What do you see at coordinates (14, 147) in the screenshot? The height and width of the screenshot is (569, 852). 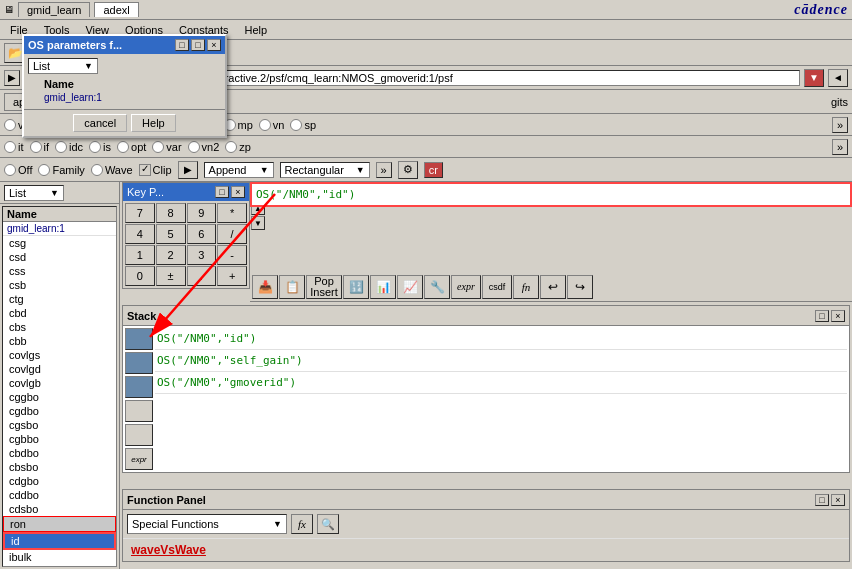 I see `radio-it: it` at bounding box center [14, 147].